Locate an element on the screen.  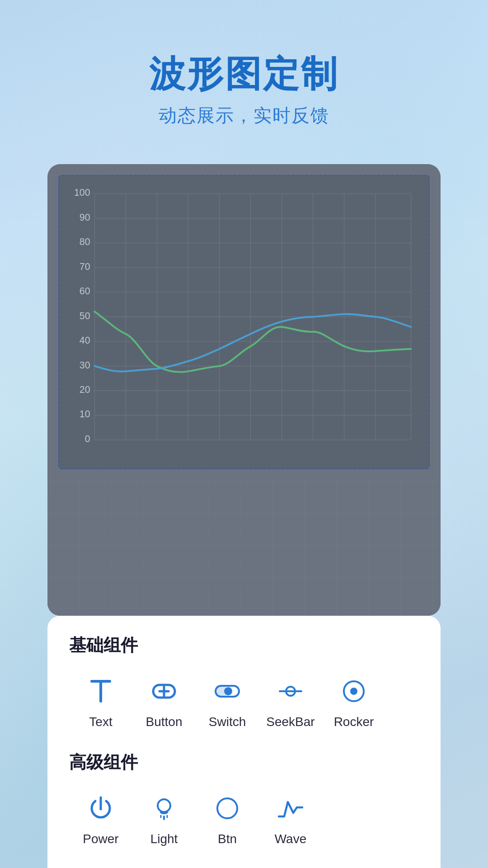
svg-text: 70 is located at coordinates (85, 267).